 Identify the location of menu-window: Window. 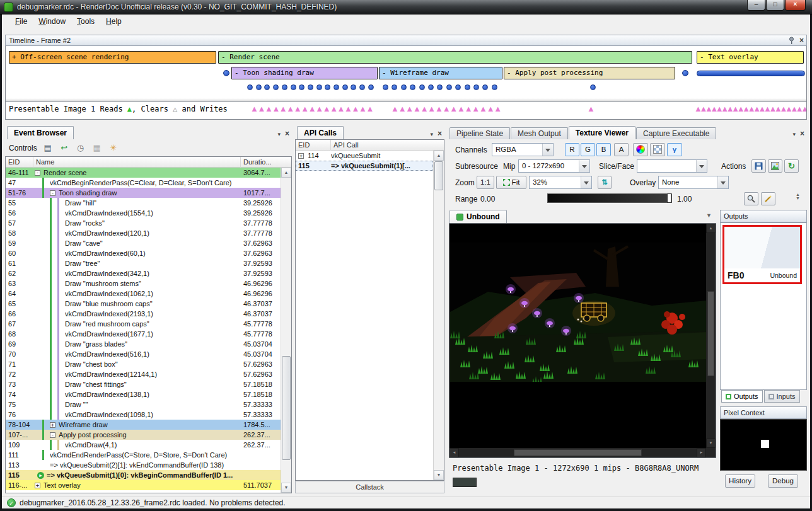
(52, 21).